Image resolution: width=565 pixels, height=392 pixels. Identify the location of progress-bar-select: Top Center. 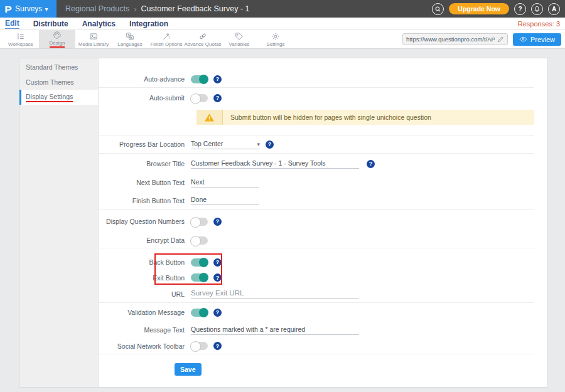
(225, 144).